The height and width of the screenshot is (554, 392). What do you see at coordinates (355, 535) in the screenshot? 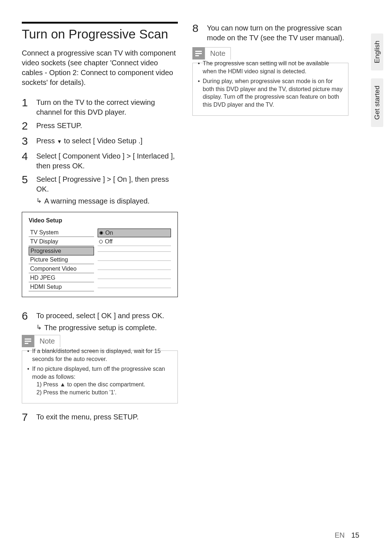
I see `footer-page-number: 15` at bounding box center [355, 535].